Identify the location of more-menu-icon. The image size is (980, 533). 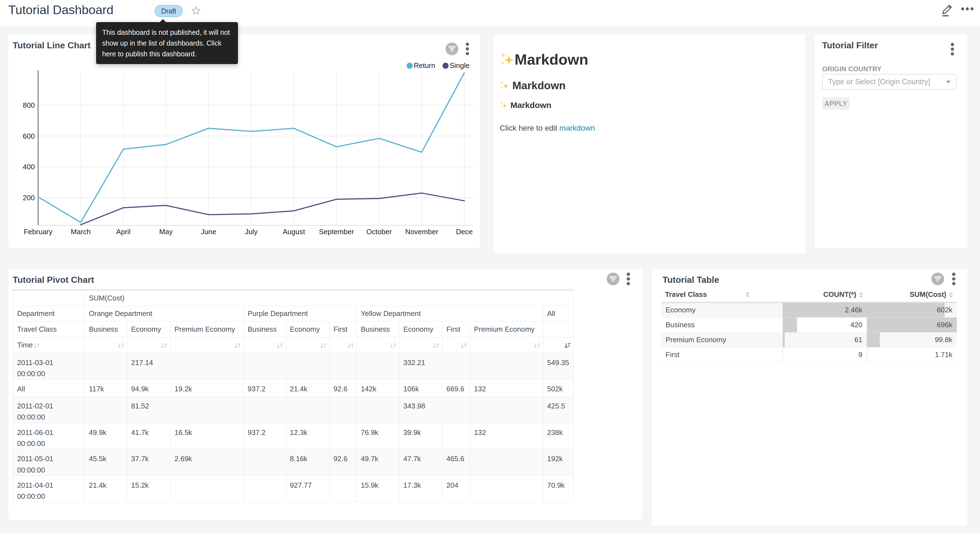
(967, 9).